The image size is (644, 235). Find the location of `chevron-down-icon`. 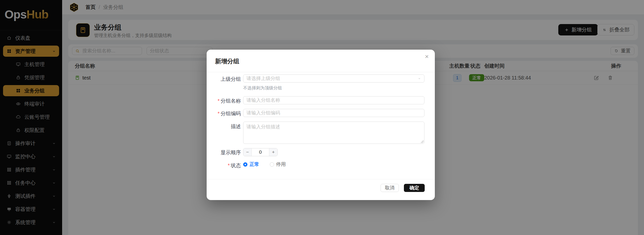

chevron-down-icon is located at coordinates (419, 79).